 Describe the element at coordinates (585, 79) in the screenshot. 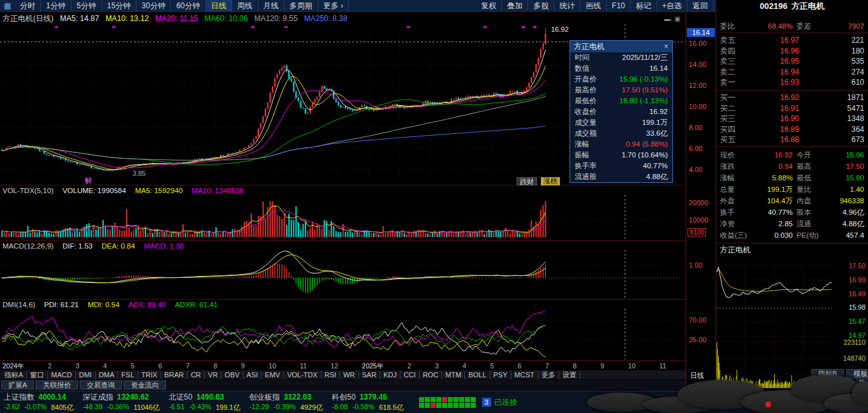

I see `popup-row-label: 开盘价` at that location.